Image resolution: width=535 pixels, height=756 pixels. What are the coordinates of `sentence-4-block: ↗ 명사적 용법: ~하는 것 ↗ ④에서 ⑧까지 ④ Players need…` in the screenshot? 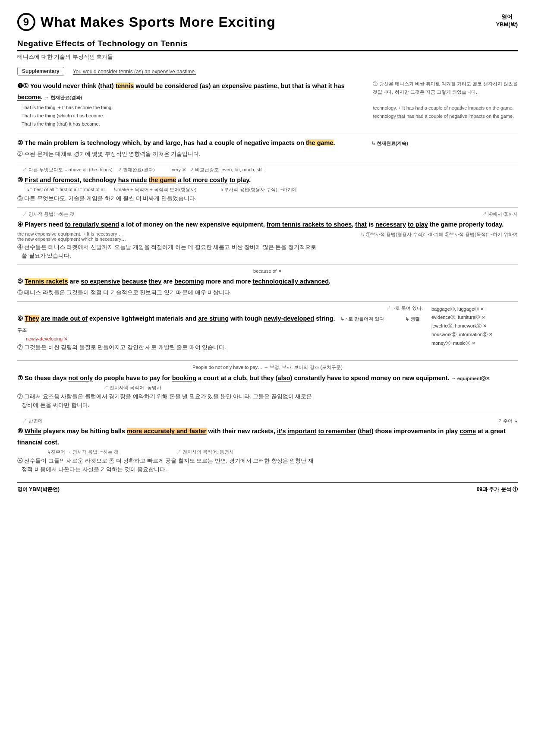 It's located at (268, 236).